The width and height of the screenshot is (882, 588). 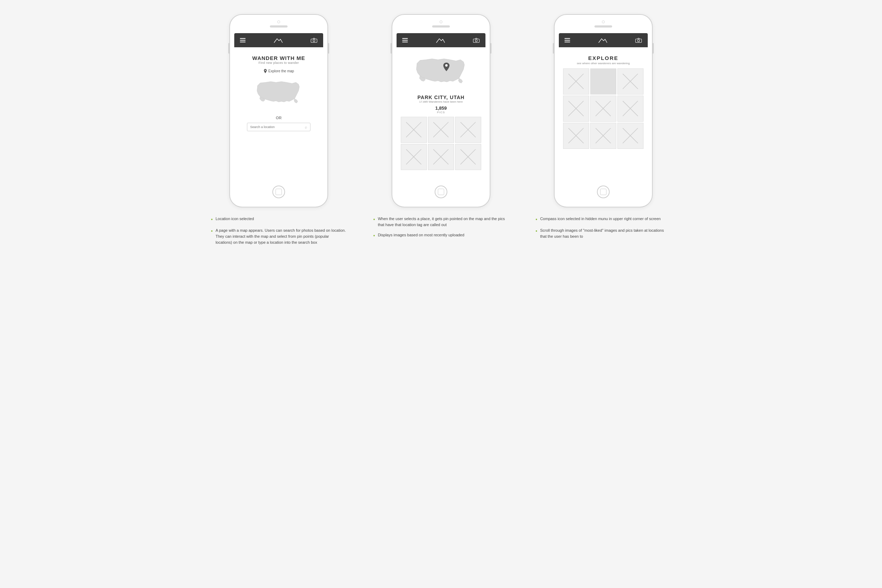 I want to click on phone-col-explore: EXPLORE see where other wanderers are wa…, so click(x=603, y=129).